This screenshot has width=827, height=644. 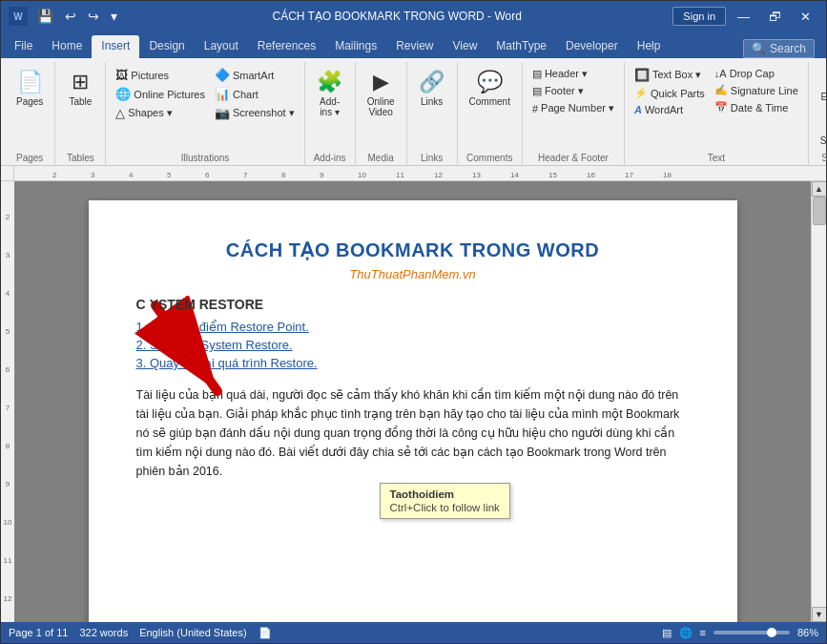 I want to click on equation-label: Equation, so click(x=824, y=97).